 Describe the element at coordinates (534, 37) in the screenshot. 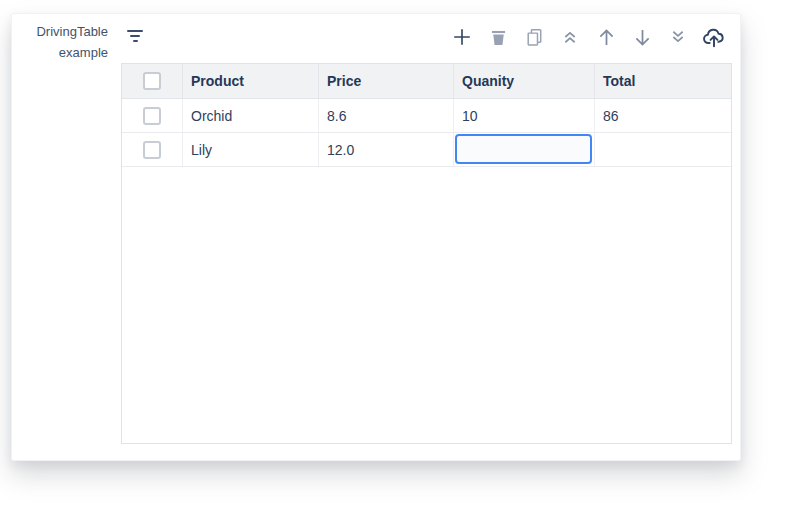

I see `copy-button` at that location.